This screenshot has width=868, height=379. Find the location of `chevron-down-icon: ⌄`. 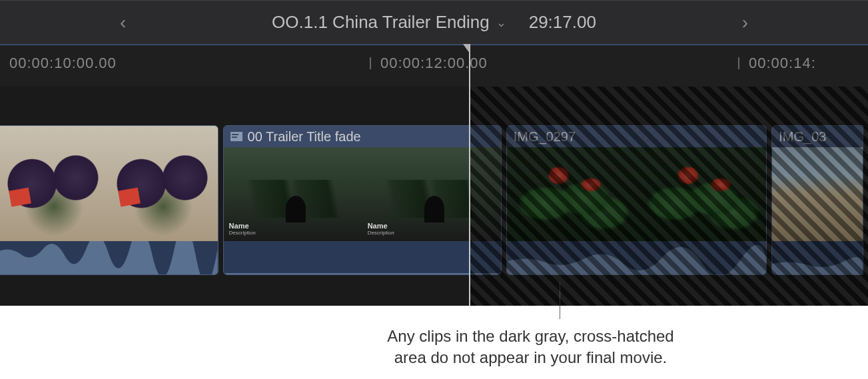

chevron-down-icon: ⌄ is located at coordinates (501, 23).